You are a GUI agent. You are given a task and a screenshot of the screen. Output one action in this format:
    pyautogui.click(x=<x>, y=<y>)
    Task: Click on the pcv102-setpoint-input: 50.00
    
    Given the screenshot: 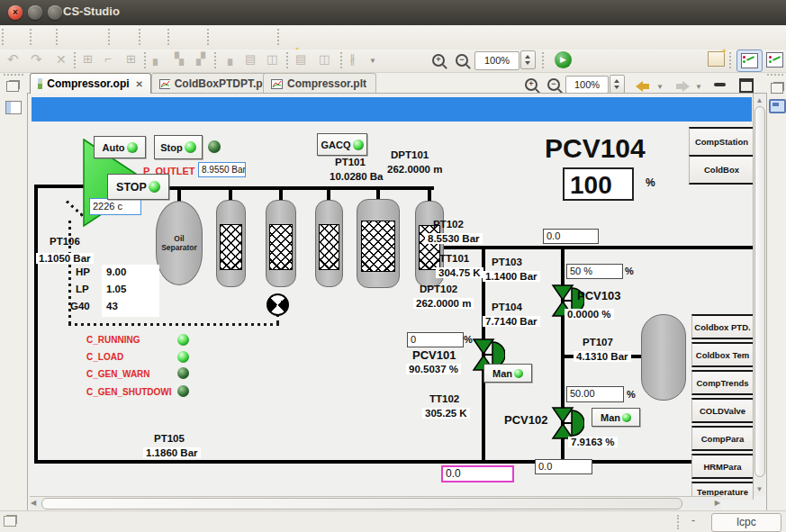 What is the action you would take?
    pyautogui.click(x=595, y=394)
    